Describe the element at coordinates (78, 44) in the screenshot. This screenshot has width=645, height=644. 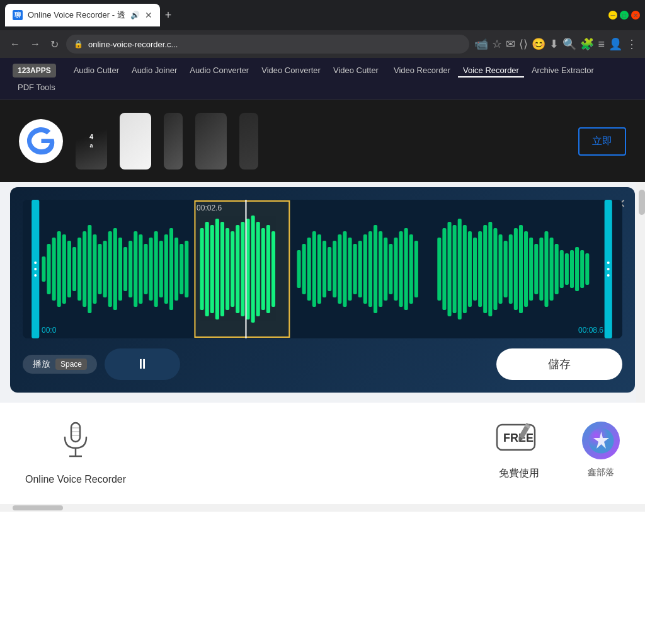
I see `lock-icon: 🔒` at that location.